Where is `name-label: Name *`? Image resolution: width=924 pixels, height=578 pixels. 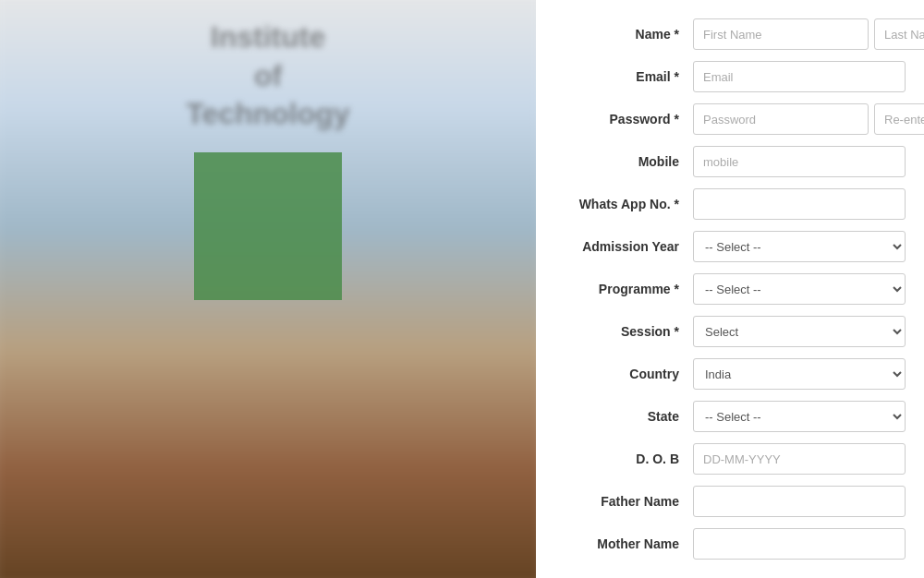 name-label: Name * is located at coordinates (619, 34).